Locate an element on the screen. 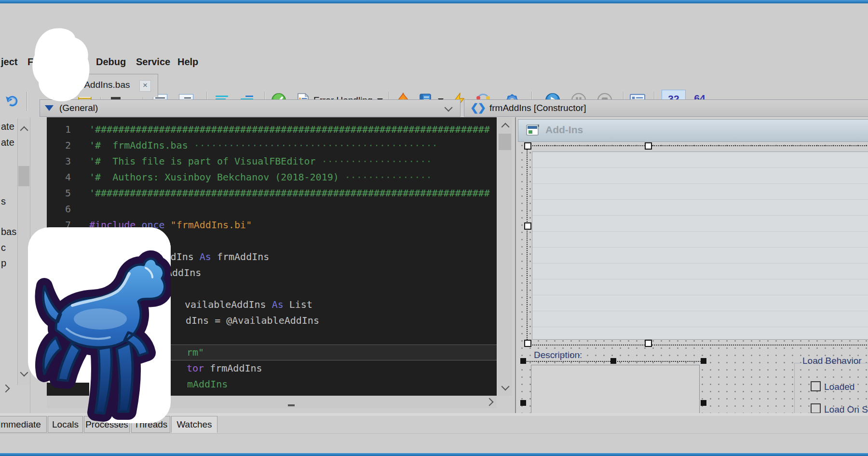 The image size is (868, 456). project-tree-item: s is located at coordinates (3, 201).